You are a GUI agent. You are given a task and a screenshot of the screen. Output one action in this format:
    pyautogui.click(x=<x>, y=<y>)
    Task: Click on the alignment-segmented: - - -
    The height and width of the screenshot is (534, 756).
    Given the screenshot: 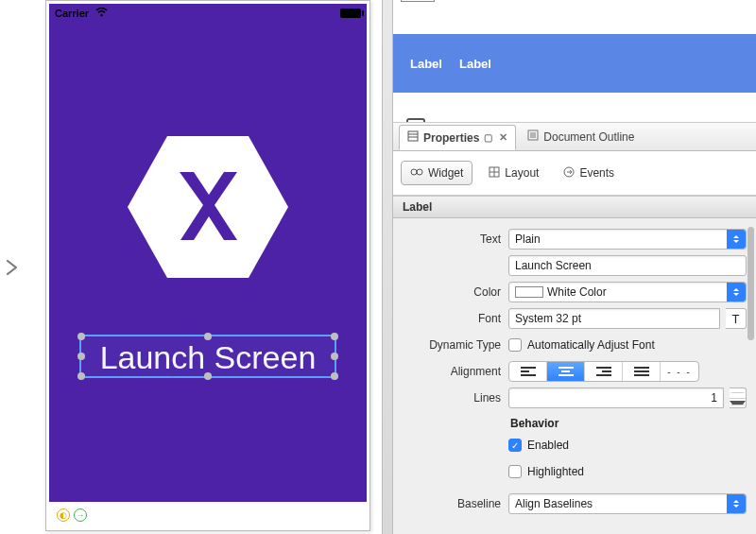 What is the action you would take?
    pyautogui.click(x=604, y=371)
    